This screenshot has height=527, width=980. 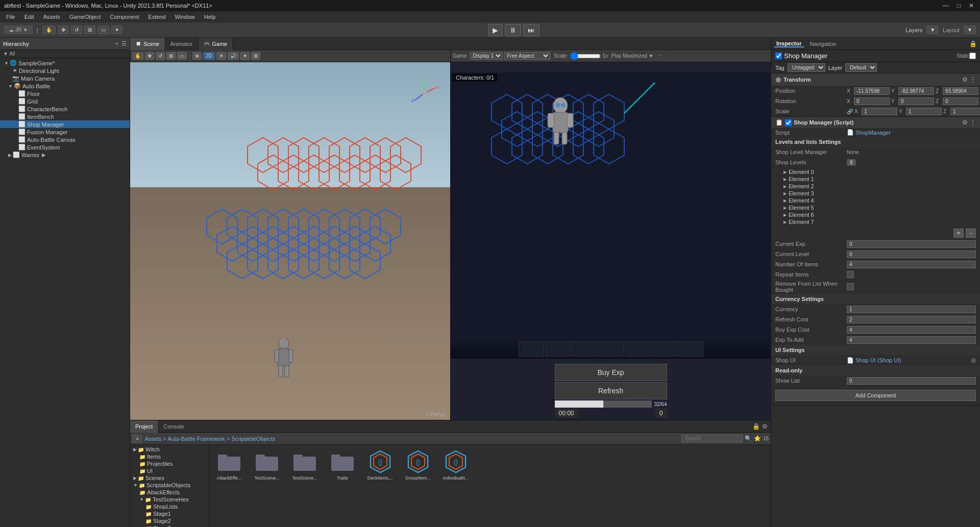 I want to click on asset-deck-item-list: {} DeckItemL..., so click(x=380, y=465).